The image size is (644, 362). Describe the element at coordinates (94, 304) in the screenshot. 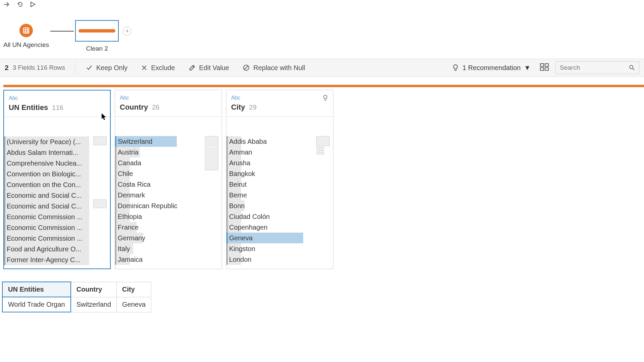

I see `cell-country: Switzerland` at that location.